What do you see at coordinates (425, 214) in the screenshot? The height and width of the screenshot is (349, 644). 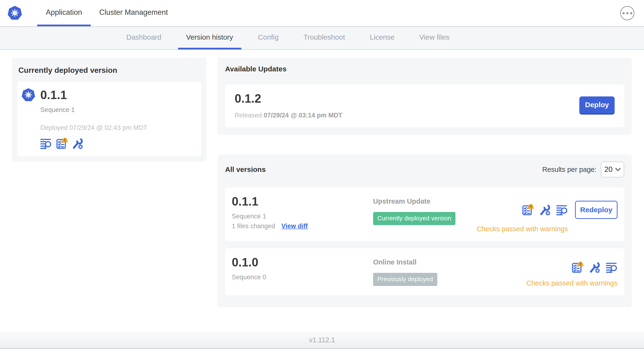 I see `version-row-middle: Upstream Update Currently deployed versi…` at bounding box center [425, 214].